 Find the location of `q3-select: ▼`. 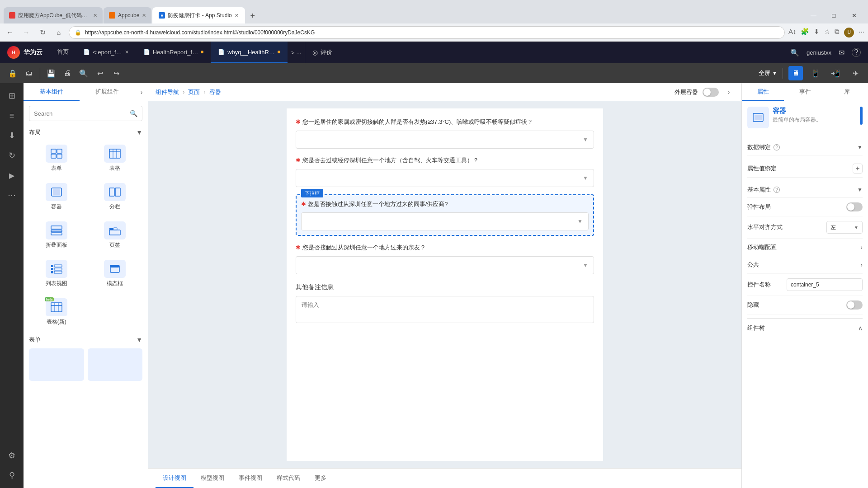

q3-select: ▼ is located at coordinates (445, 221).